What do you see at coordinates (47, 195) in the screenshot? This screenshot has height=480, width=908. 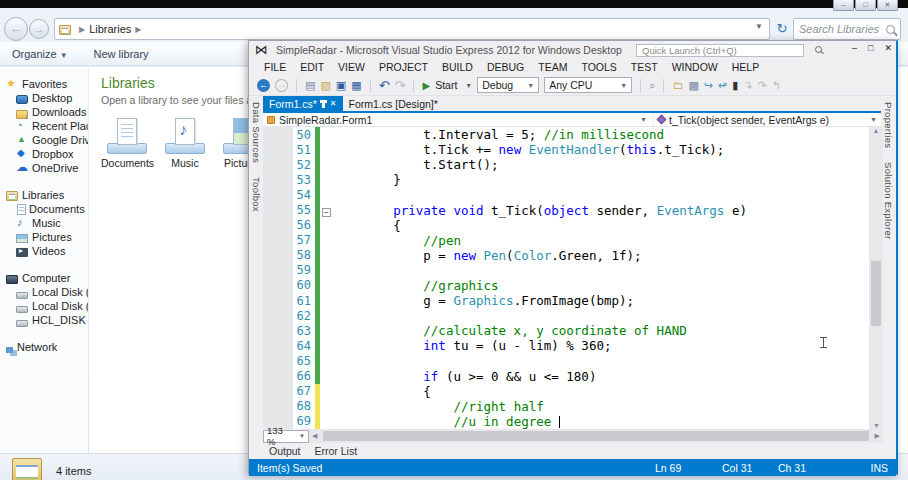 I see `sidebar-group-libraries: Libraries` at bounding box center [47, 195].